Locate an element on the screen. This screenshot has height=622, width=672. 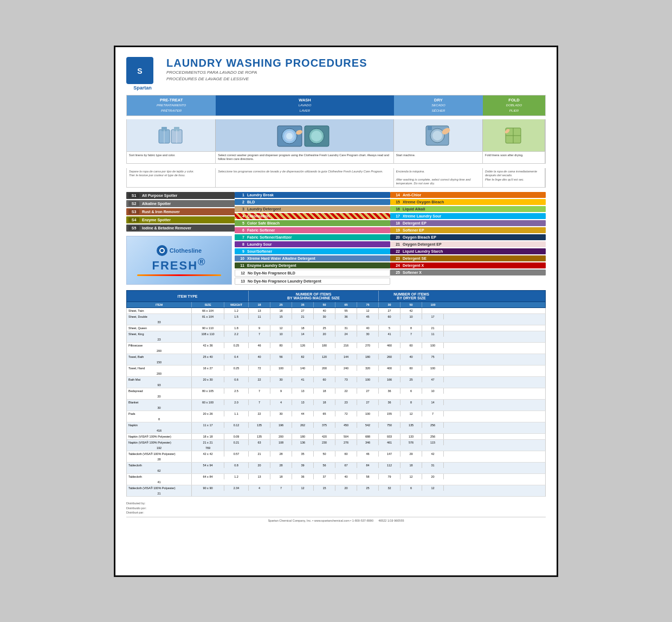
product-25: 25 Softener X is located at coordinates (468, 272).